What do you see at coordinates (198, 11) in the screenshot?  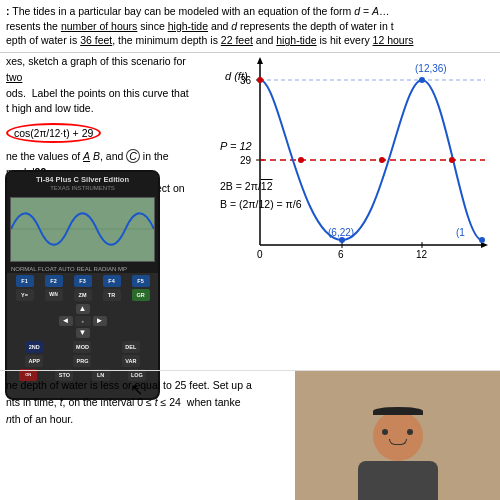 I see `header-line1: : The tides in a particular bay can be m…` at bounding box center [198, 11].